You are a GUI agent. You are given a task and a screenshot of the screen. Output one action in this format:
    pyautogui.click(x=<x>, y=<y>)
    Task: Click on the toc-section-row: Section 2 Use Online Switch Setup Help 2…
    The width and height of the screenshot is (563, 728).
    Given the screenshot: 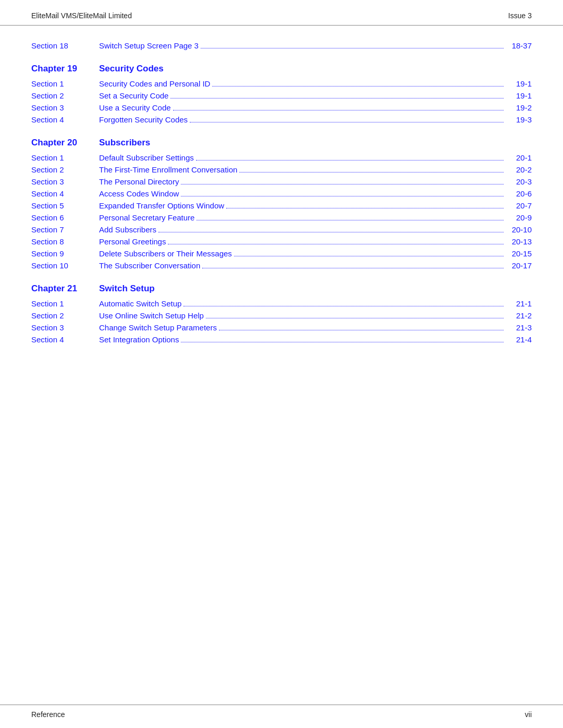 What is the action you would take?
    pyautogui.click(x=282, y=316)
    